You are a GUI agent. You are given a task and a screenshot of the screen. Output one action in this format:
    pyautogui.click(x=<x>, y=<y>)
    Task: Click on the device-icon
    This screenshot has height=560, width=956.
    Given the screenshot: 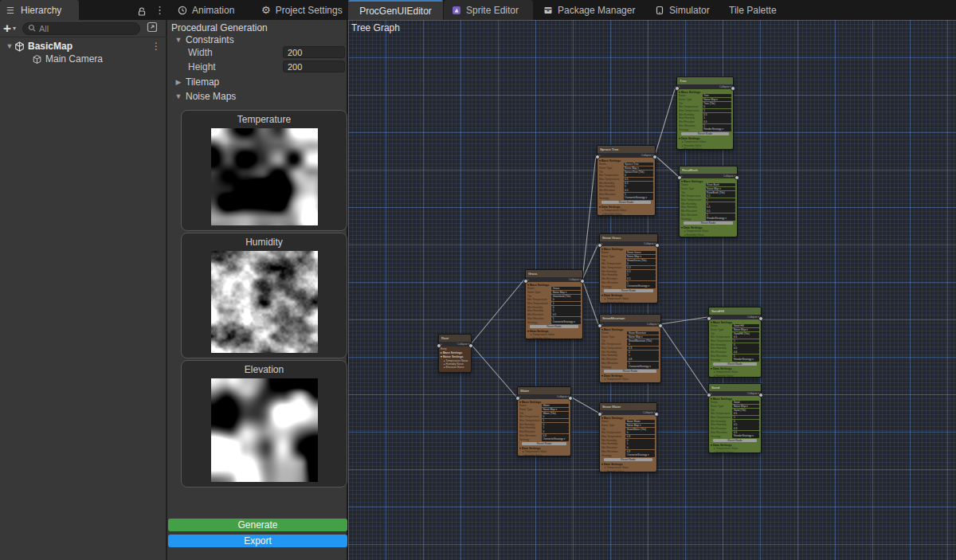 What is the action you would take?
    pyautogui.click(x=660, y=10)
    